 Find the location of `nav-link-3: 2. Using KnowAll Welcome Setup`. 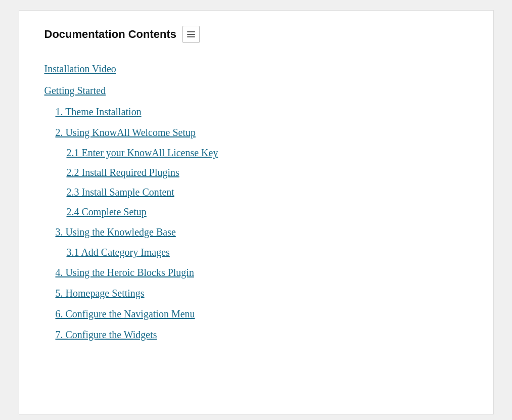

nav-link-3: 2. Using KnowAll Welcome Setup is located at coordinates (256, 132).